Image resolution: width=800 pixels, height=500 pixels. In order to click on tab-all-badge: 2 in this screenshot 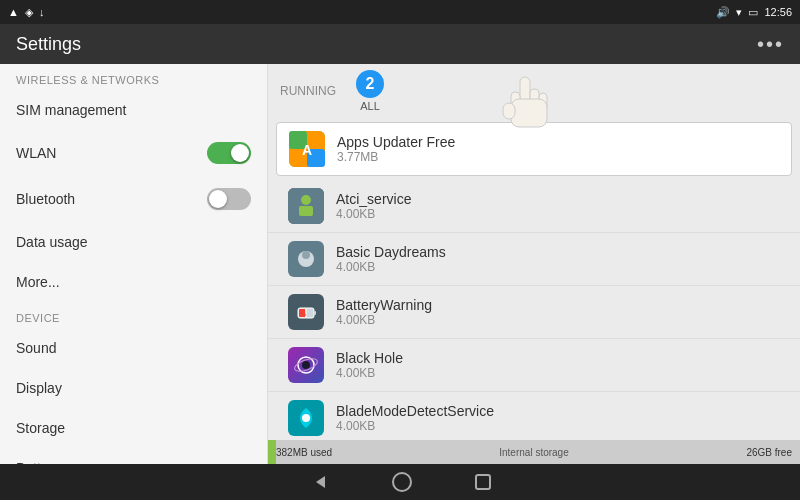, I will do `click(370, 84)`.